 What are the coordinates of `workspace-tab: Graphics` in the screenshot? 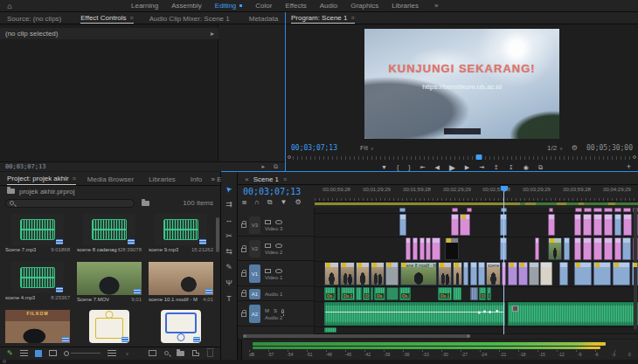 It's located at (364, 5).